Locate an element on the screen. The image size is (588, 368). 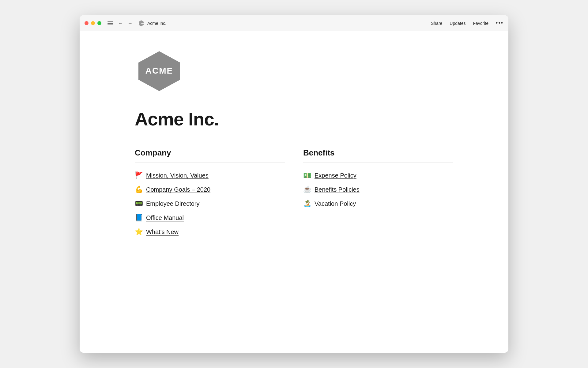
vacation-link: Vacation Policy is located at coordinates (335, 204).